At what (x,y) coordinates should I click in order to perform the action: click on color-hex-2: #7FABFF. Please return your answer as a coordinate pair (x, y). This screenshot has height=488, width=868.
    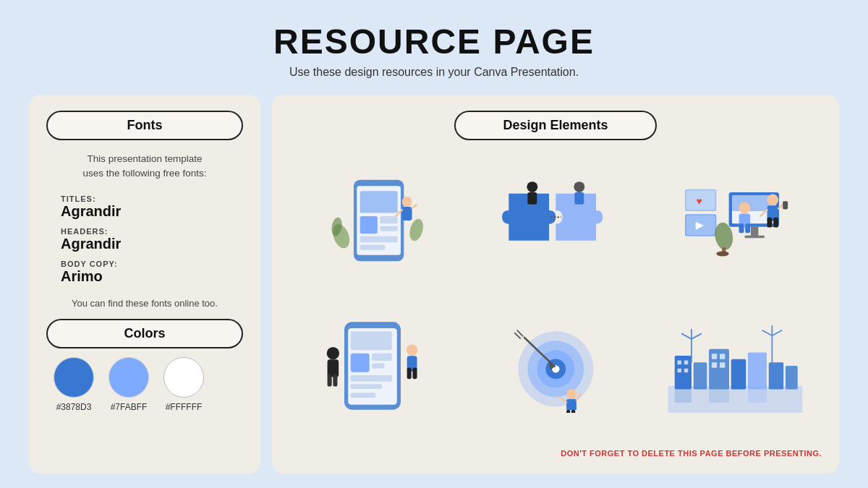
    Looking at the image, I should click on (129, 407).